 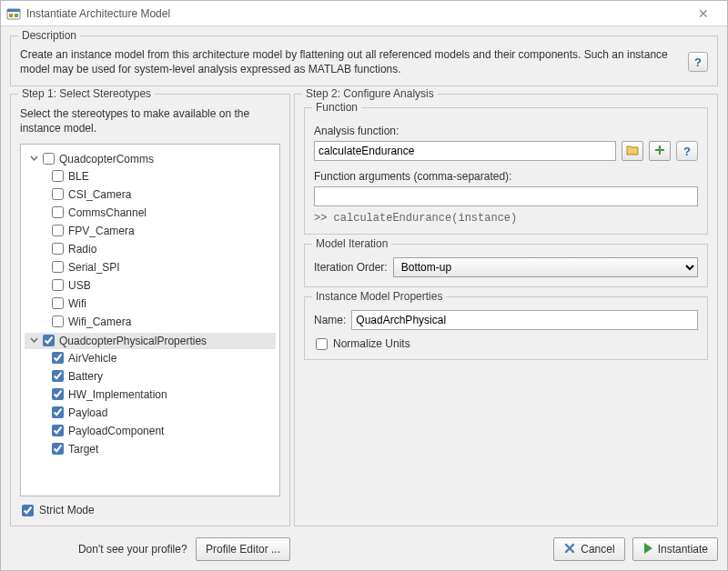 I want to click on normalize-units-checkbox, so click(x=322, y=344).